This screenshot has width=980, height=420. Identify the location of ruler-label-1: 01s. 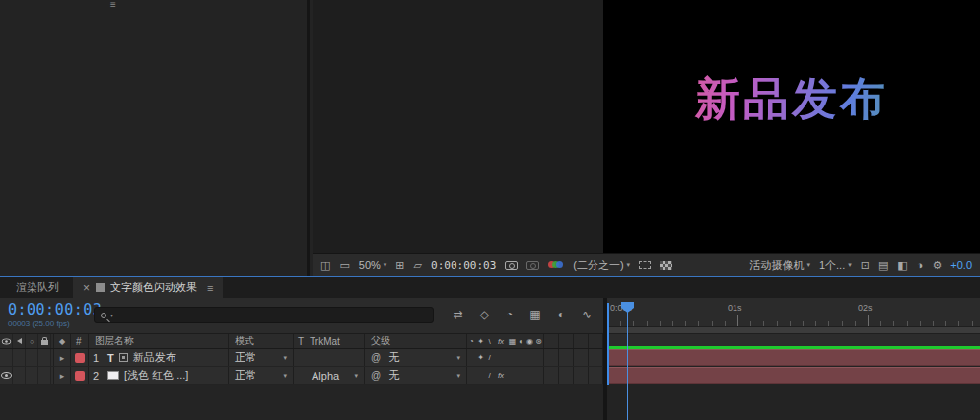
(735, 308).